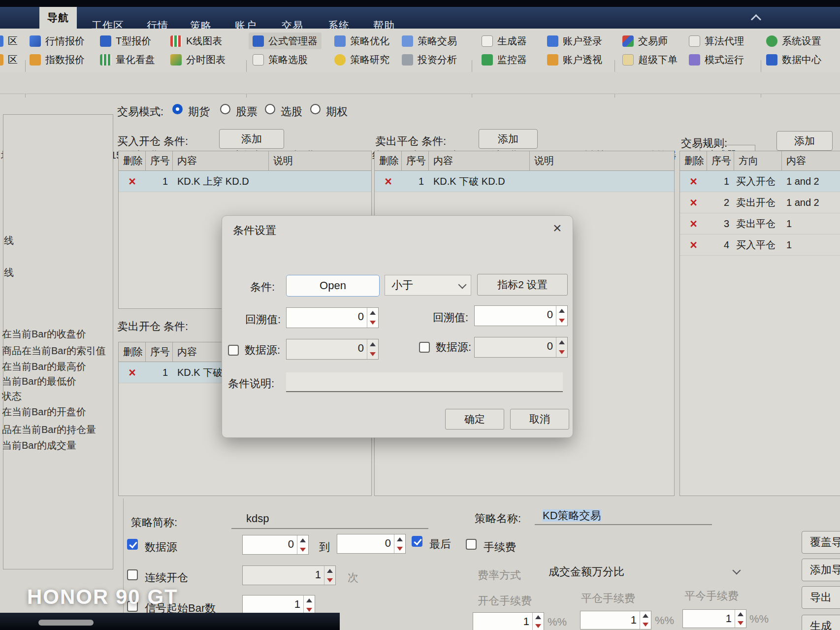  I want to click on radio-stock-pick-label: 选股, so click(291, 112).